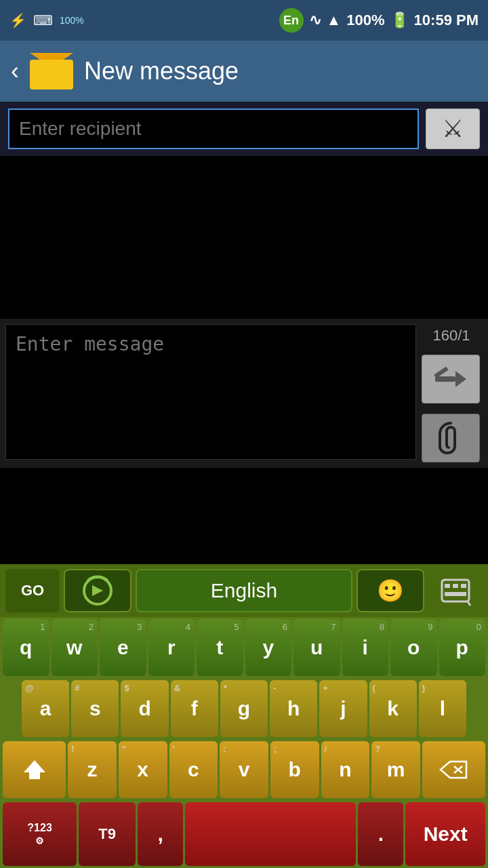 The height and width of the screenshot is (868, 488). I want to click on next-key: Next, so click(445, 834).